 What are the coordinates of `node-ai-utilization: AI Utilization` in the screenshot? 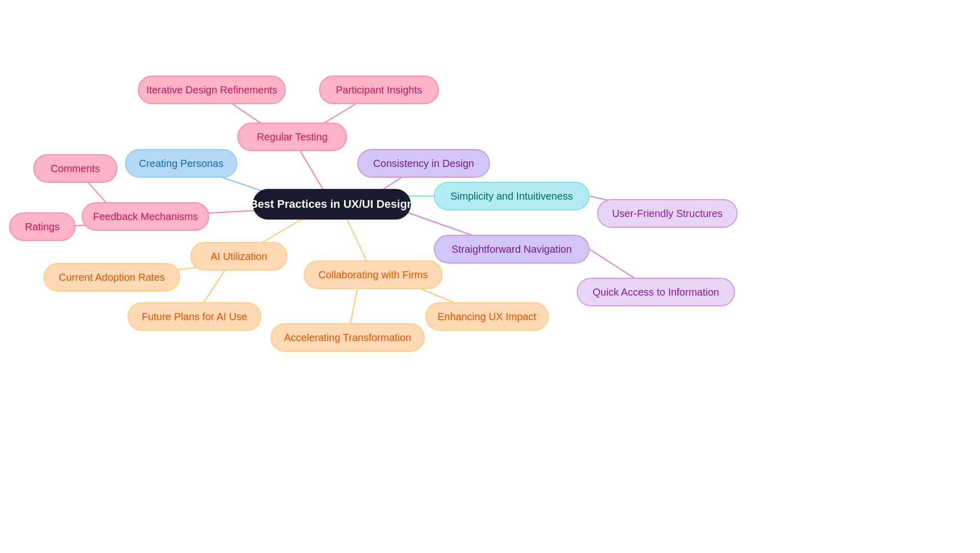 It's located at (239, 256).